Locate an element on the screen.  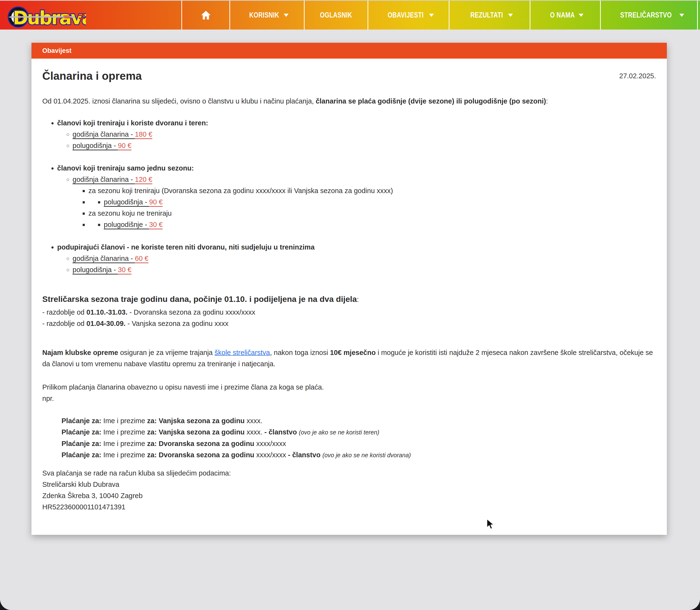
nav-korisnik: KORISNIK is located at coordinates (267, 15).